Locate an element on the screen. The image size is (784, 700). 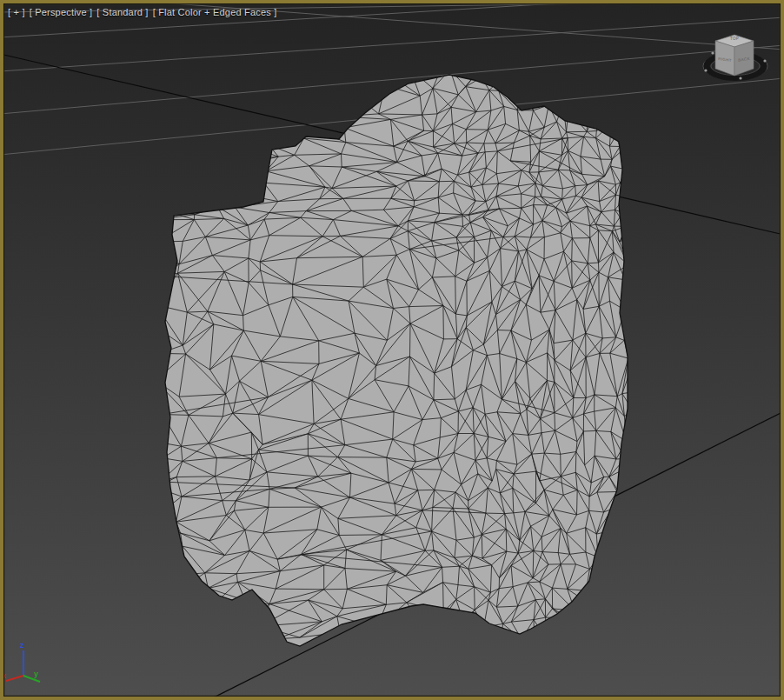
viewport-pov-menu: [ Perspective ] is located at coordinates (61, 12).